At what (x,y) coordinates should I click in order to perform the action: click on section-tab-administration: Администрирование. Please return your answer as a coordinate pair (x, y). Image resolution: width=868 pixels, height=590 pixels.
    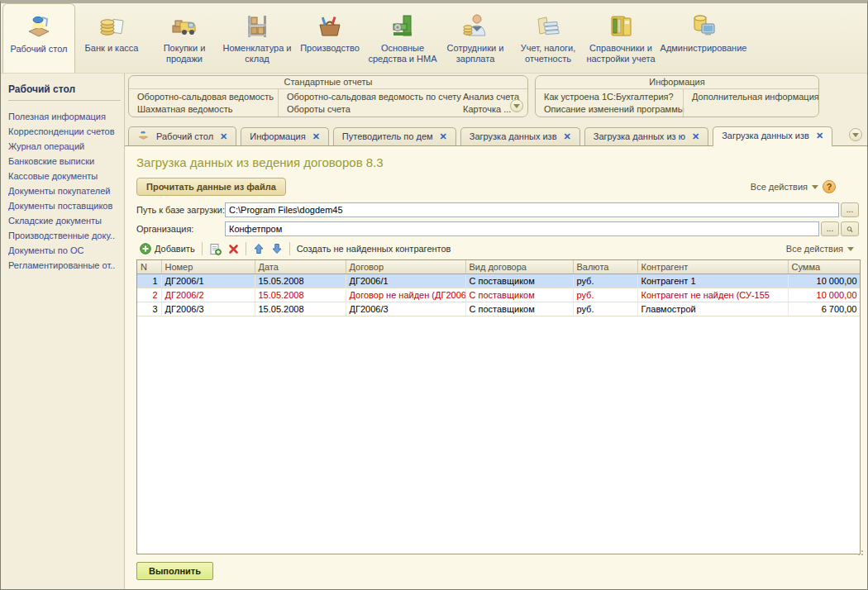
    Looking at the image, I should click on (703, 40).